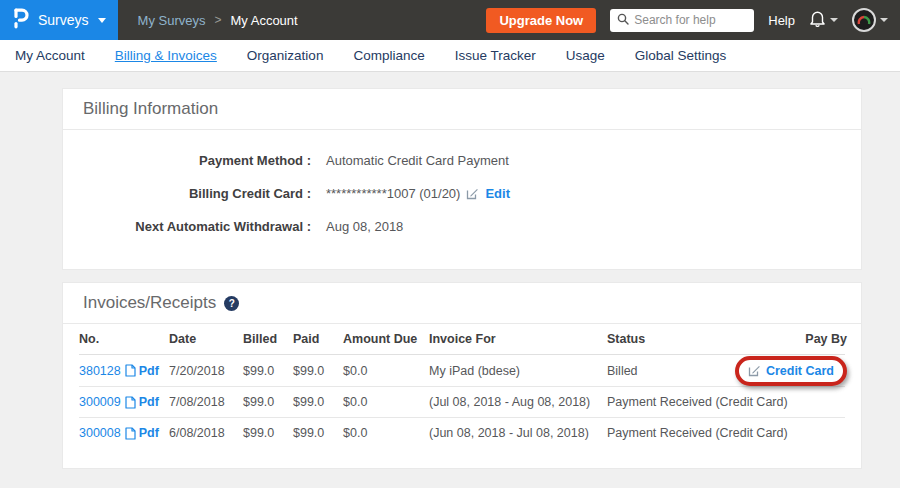 Image resolution: width=900 pixels, height=488 pixels. What do you see at coordinates (124, 433) in the screenshot?
I see `invoice-no-cell: 300008 Pdf` at bounding box center [124, 433].